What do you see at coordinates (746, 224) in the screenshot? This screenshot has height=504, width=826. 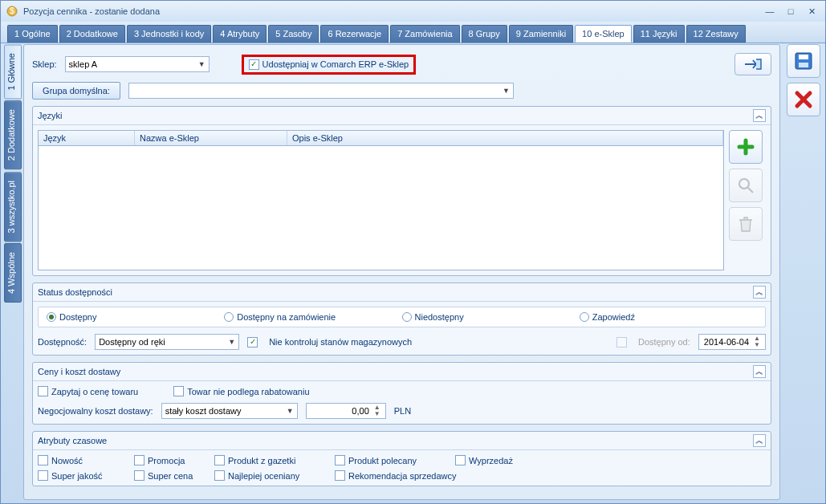 I see `trash-icon` at bounding box center [746, 224].